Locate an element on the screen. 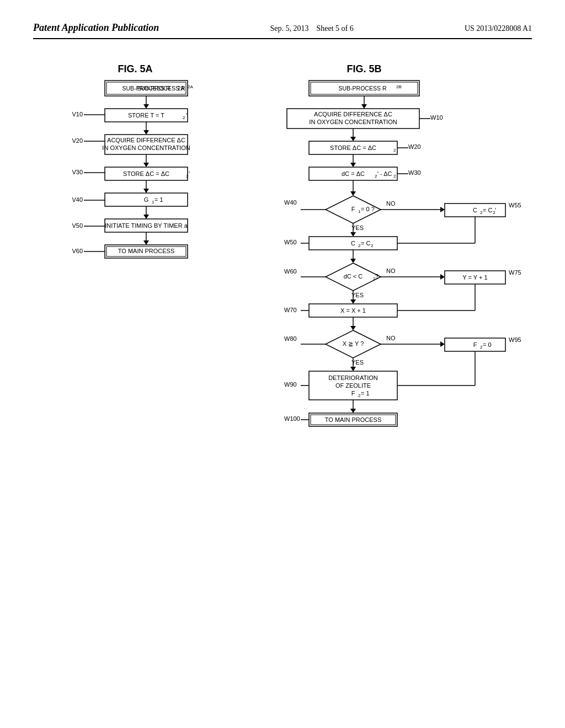  v20-text2: IN OXYGEN CONCENTRATION is located at coordinates (146, 148).